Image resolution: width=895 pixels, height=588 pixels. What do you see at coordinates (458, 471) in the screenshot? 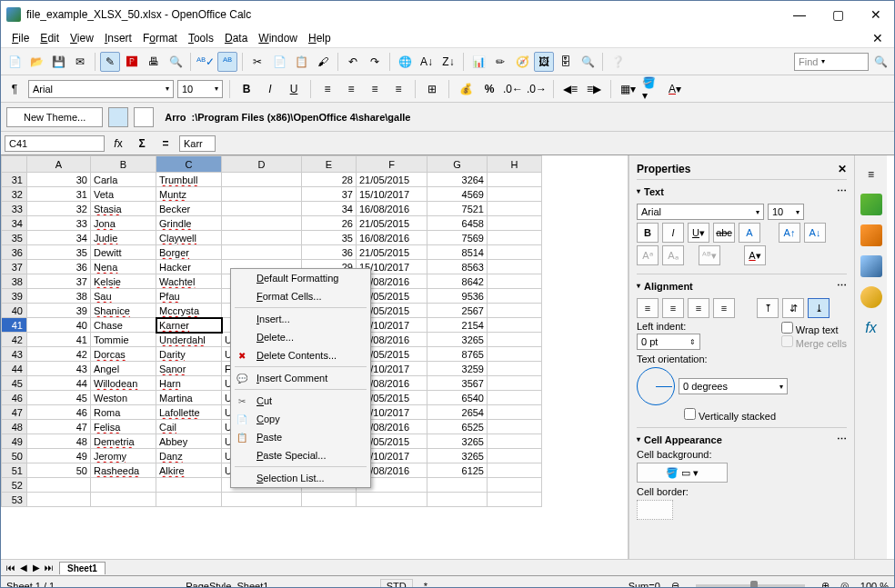
I see `cell-G51: 6125` at bounding box center [458, 471].